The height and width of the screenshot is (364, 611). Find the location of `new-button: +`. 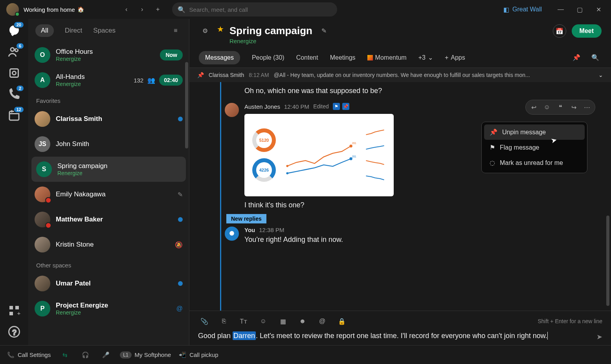

new-button: + is located at coordinates (158, 9).